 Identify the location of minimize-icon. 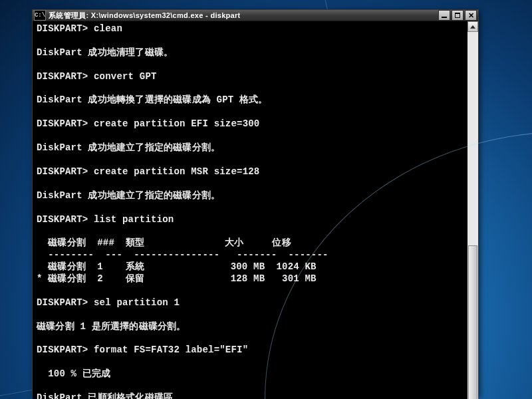
(444, 17).